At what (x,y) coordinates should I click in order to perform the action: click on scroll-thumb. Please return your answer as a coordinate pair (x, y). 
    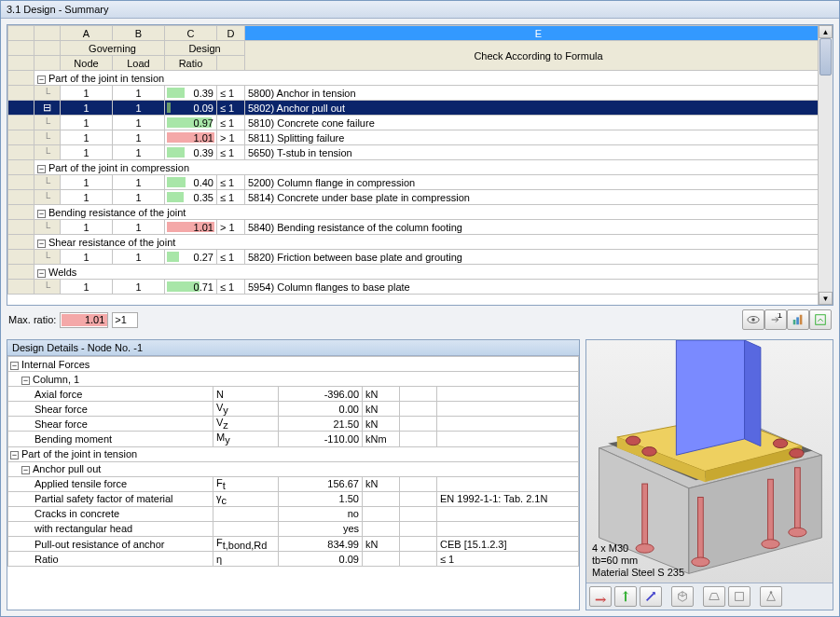
    Looking at the image, I should click on (826, 57).